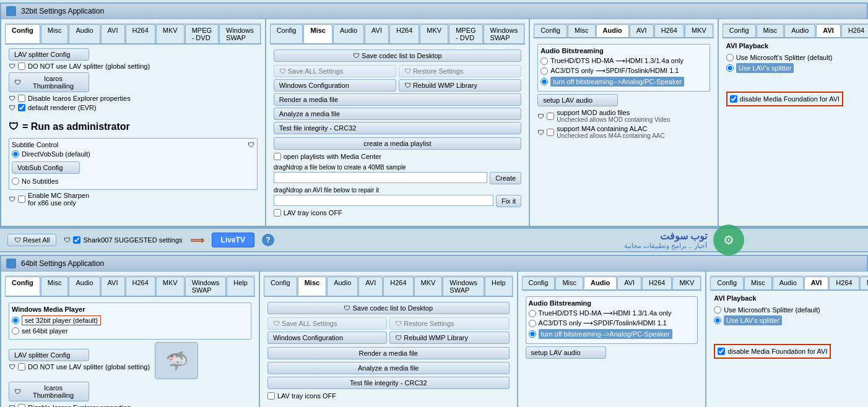  What do you see at coordinates (758, 283) in the screenshot?
I see `tab4-misc-64: Misc` at bounding box center [758, 283].